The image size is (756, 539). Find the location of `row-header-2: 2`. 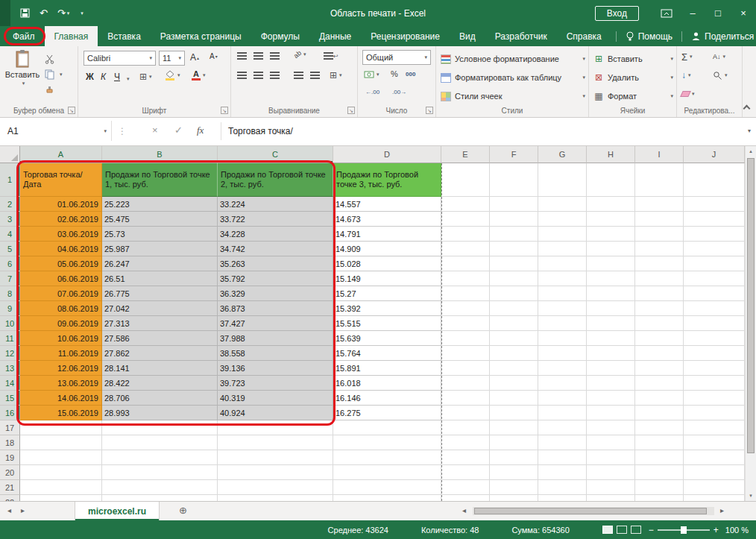

row-header-2: 2 is located at coordinates (10, 204).